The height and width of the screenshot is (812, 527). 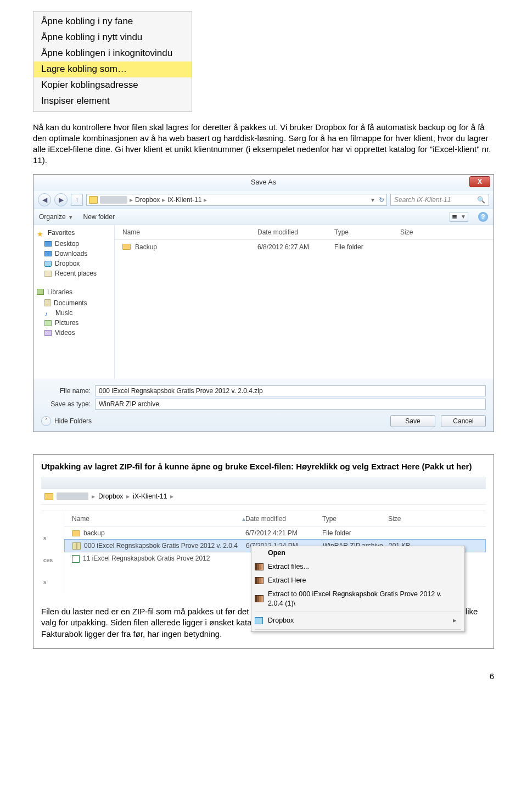 What do you see at coordinates (61, 200) in the screenshot?
I see `forward-button: ▶` at bounding box center [61, 200].